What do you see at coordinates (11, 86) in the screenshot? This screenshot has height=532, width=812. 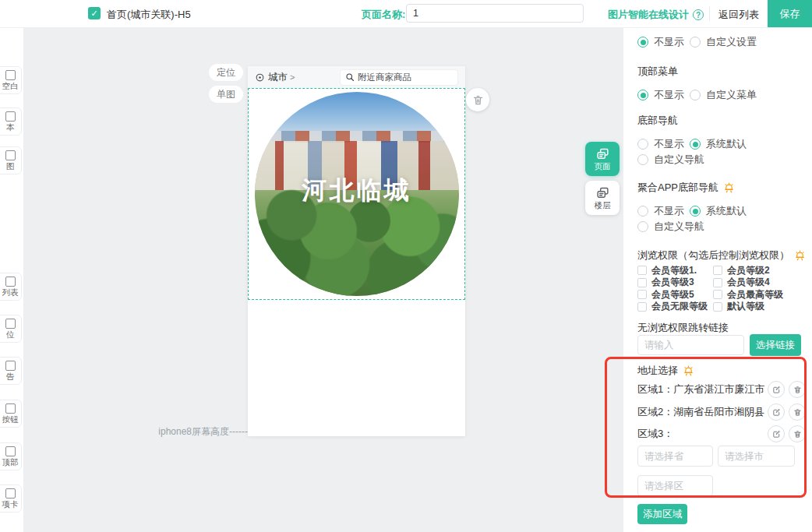 I see `component-label: 空白` at bounding box center [11, 86].